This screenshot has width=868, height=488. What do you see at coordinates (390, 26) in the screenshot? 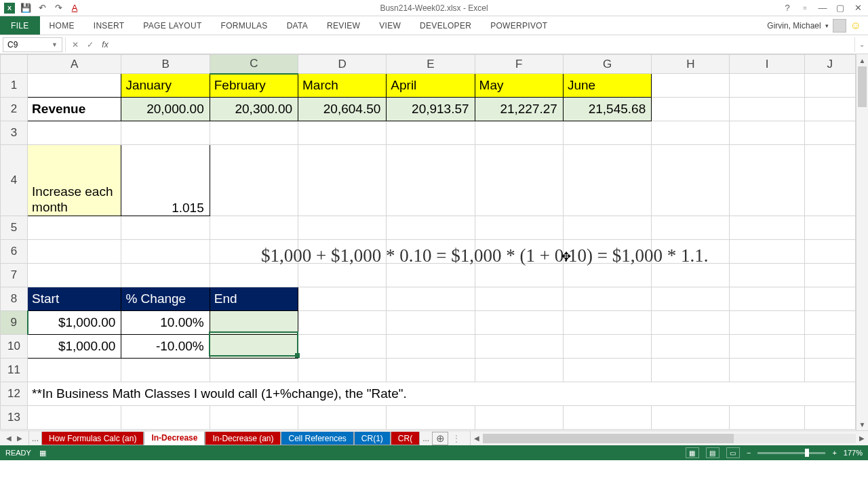
I see `tab-view: VIEW` at bounding box center [390, 26].